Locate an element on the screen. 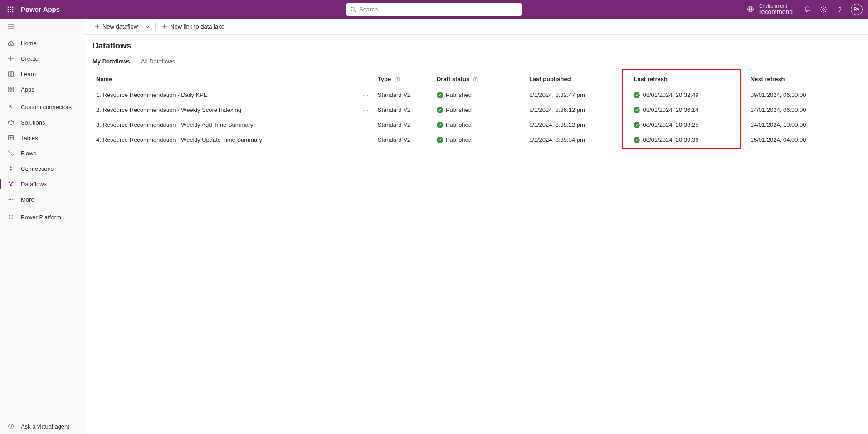 This screenshot has height=434, width=868. nav-custom-connectors: Custom connectors is located at coordinates (43, 107).